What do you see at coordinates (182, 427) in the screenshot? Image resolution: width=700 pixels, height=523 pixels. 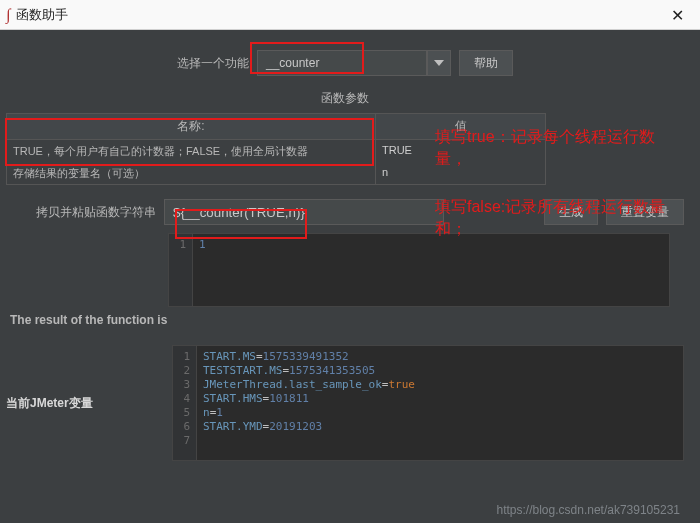 I see `line-number: 6` at bounding box center [182, 427].